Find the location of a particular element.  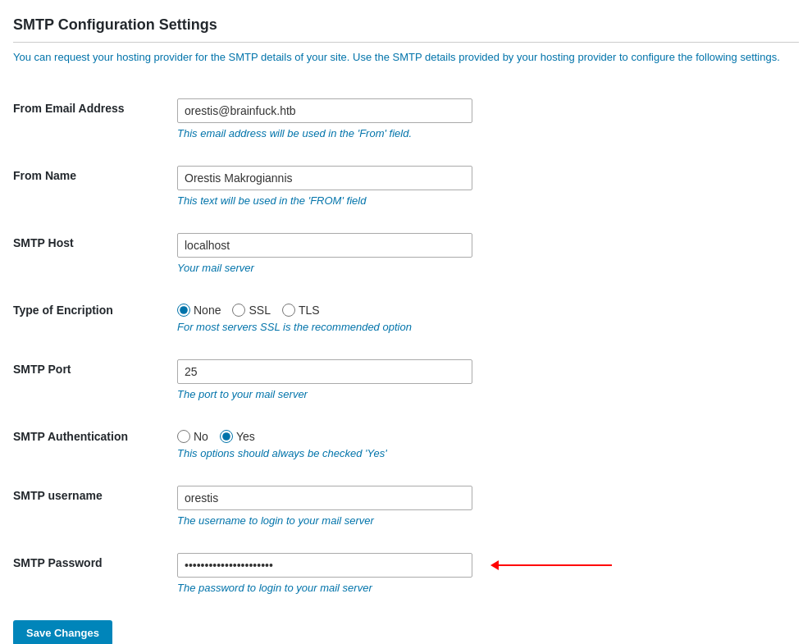

smtp-username-row: SMTP username The username to login to y… is located at coordinates (406, 506).